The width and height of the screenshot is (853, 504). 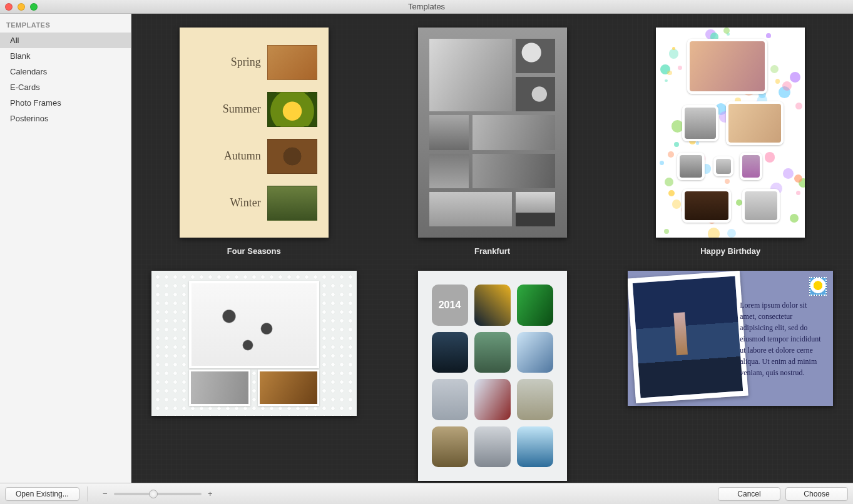 What do you see at coordinates (730, 141) in the screenshot?
I see `template-tile-happy-birthday: Happy Birthday` at bounding box center [730, 141].